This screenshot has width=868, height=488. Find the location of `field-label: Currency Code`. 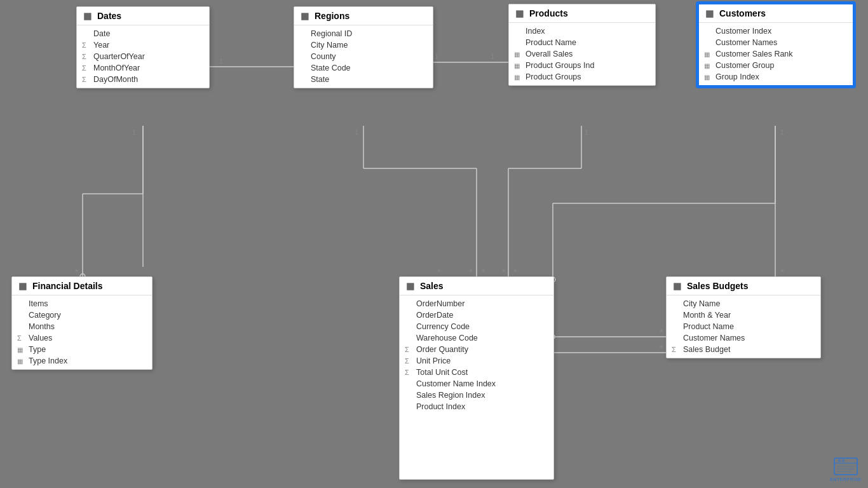

field-label: Currency Code is located at coordinates (443, 327).